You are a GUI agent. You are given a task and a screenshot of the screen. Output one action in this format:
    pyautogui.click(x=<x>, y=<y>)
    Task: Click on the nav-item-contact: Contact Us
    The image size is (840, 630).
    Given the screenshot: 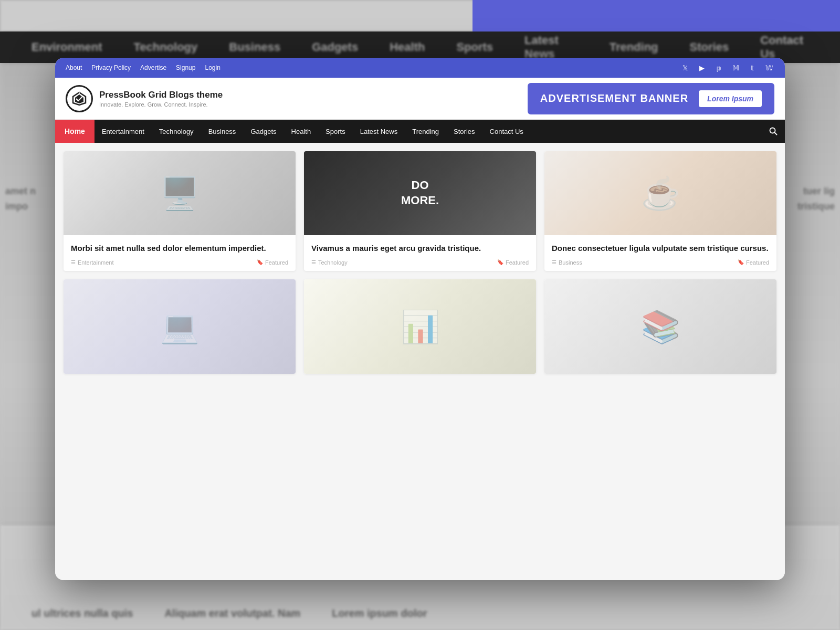 What is the action you would take?
    pyautogui.click(x=507, y=131)
    